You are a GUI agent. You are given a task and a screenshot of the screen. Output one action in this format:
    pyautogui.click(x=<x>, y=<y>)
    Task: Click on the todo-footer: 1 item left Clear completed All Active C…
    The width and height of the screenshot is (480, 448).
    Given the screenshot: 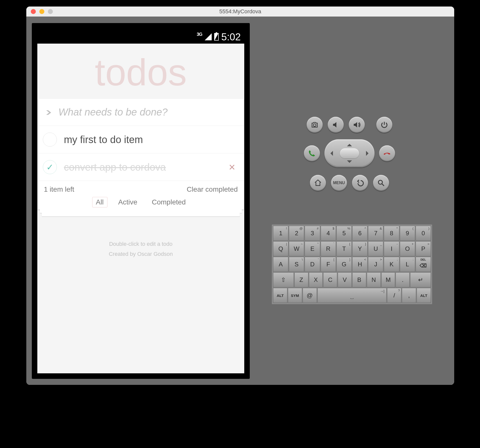 What is the action you would take?
    pyautogui.click(x=141, y=195)
    